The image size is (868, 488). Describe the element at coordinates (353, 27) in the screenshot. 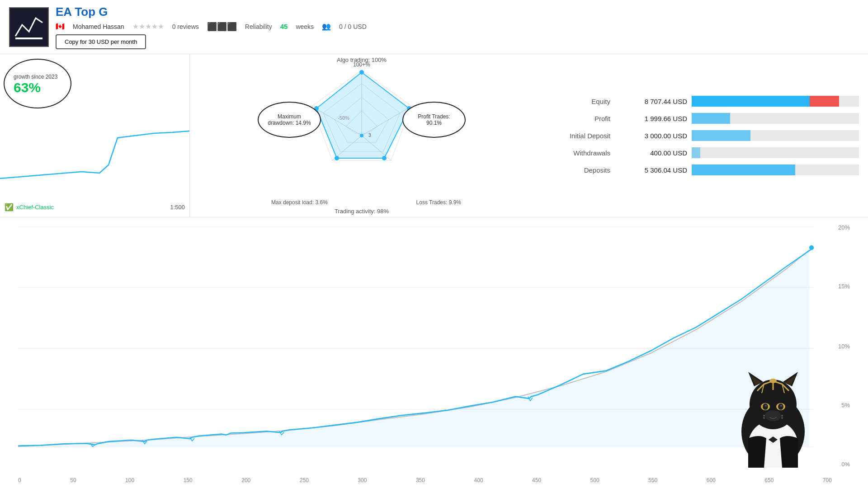

I see `users-count: 0 / 0 USD` at that location.